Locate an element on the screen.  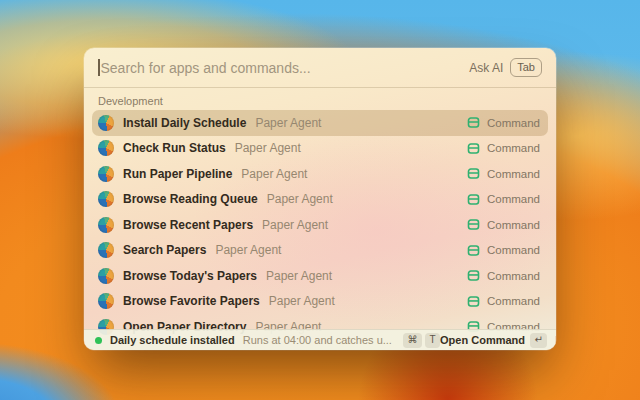
open-command-button: Open Command is located at coordinates (482, 340).